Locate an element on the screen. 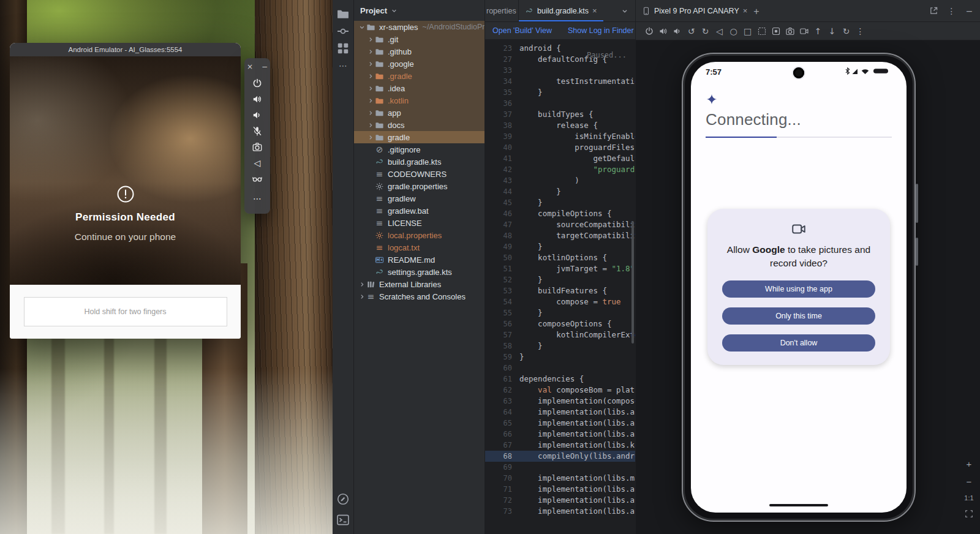 Image resolution: width=980 pixels, height=534 pixels. project-tree-item: gradle is located at coordinates (419, 137).